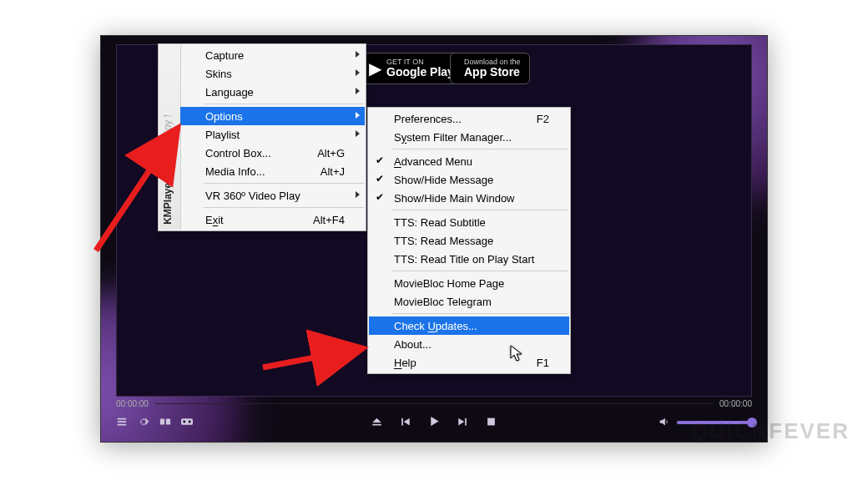 Image resolution: width=868 pixels, height=491 pixels. What do you see at coordinates (272, 92) in the screenshot?
I see `menu-item-language: Language` at bounding box center [272, 92].